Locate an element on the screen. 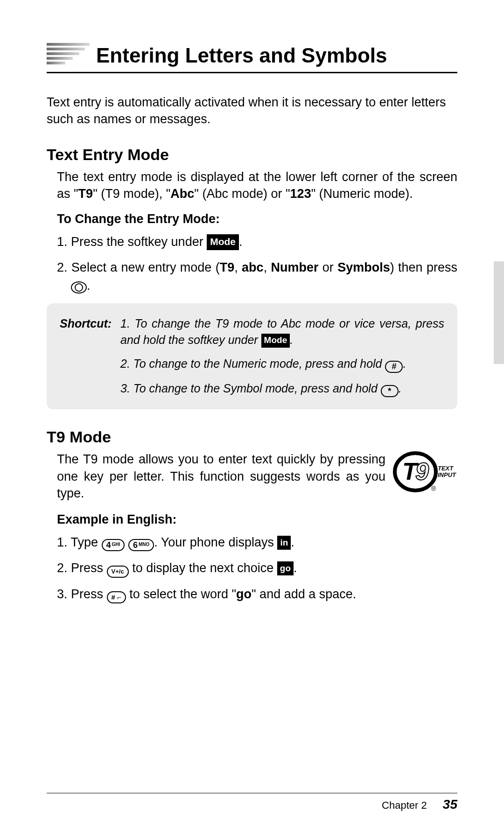 This screenshot has width=504, height=840. title-row: Entering Letters and Symbols is located at coordinates (252, 55).